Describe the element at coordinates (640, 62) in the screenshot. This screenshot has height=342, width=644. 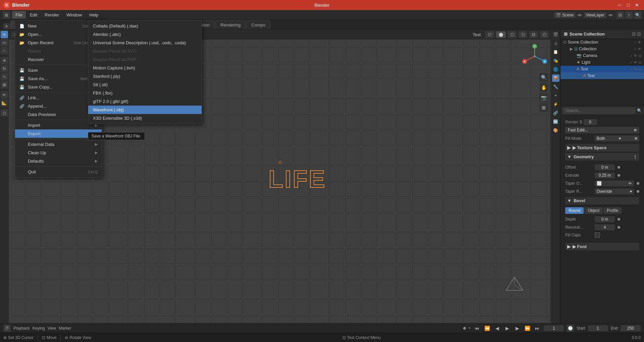
I see `light-render: ⊡` at that location.